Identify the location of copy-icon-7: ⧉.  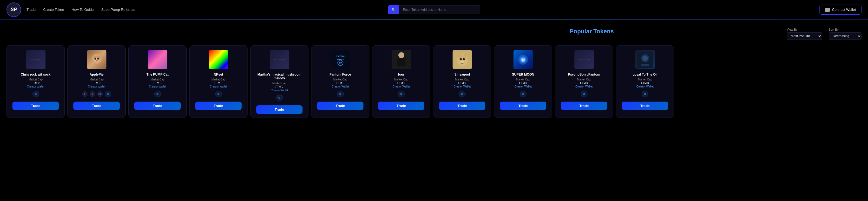
(462, 94).